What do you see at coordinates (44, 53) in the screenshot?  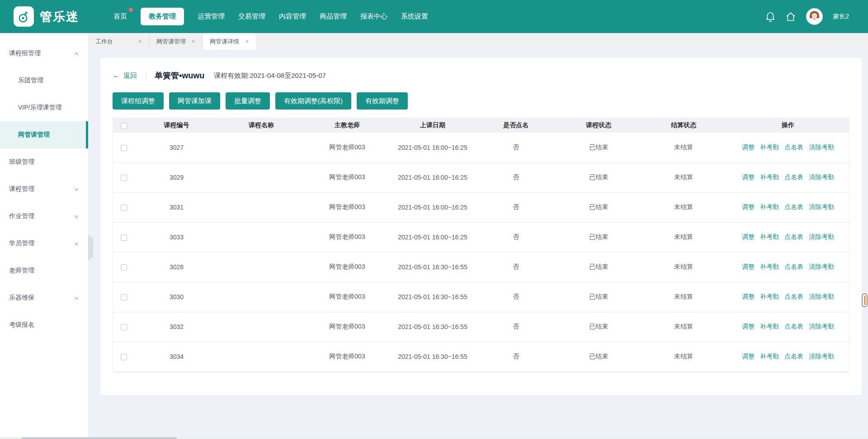 I see `sidebar-item-1: 课程组管理∧` at bounding box center [44, 53].